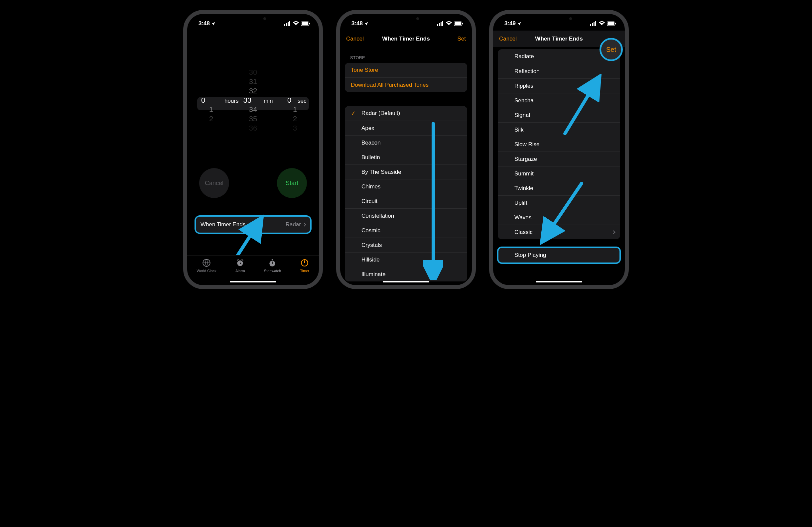 Image resolution: width=812 pixels, height=527 pixels. What do you see at coordinates (406, 85) in the screenshot?
I see `download-tones-link: Download All Purchased Tones` at bounding box center [406, 85].